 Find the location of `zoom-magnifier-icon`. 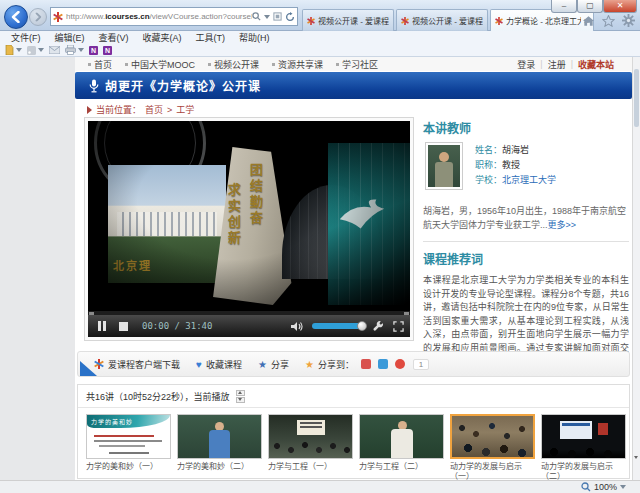

zoom-magnifier-icon is located at coordinates (586, 487).